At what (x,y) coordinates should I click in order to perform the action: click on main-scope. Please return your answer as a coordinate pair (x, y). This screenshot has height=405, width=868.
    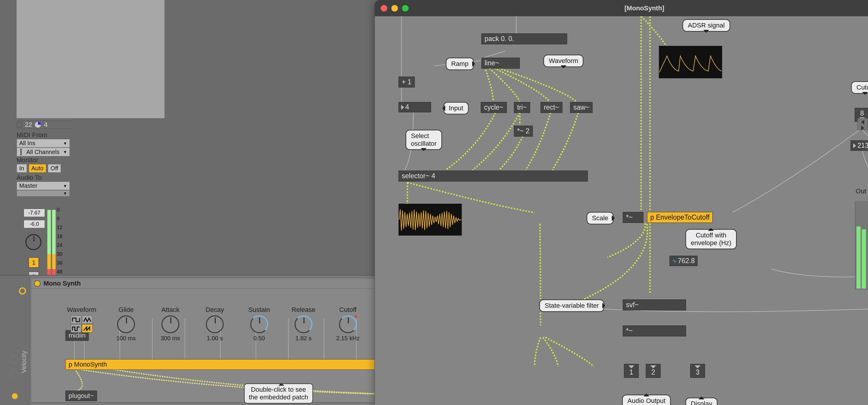
    Looking at the image, I should click on (430, 220).